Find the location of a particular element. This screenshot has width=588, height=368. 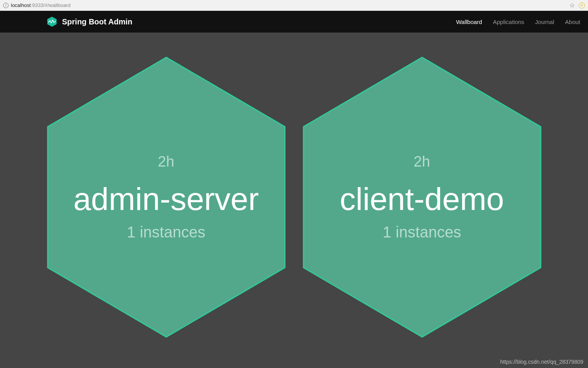

browser-address-bar: i localhost:9333/#/wallboard ☆ Y is located at coordinates (294, 5).